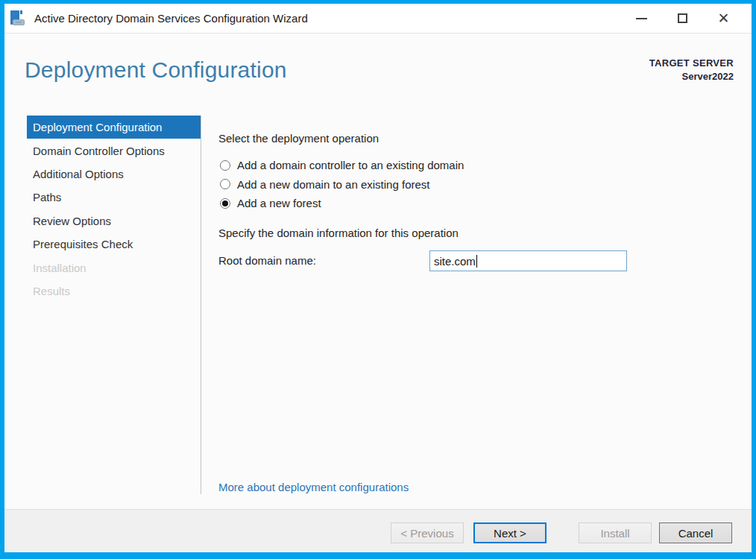  What do you see at coordinates (696, 533) in the screenshot?
I see `cancel-button: Cancel` at bounding box center [696, 533].